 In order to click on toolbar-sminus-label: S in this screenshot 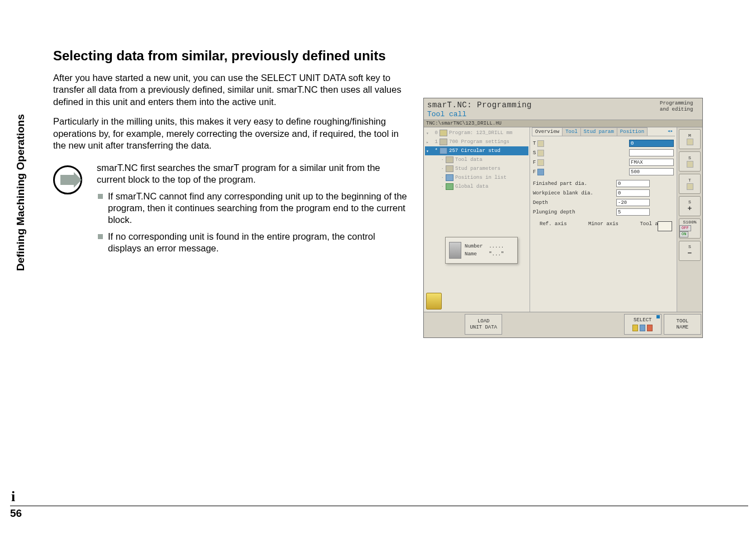, I will do `click(690, 247)`.